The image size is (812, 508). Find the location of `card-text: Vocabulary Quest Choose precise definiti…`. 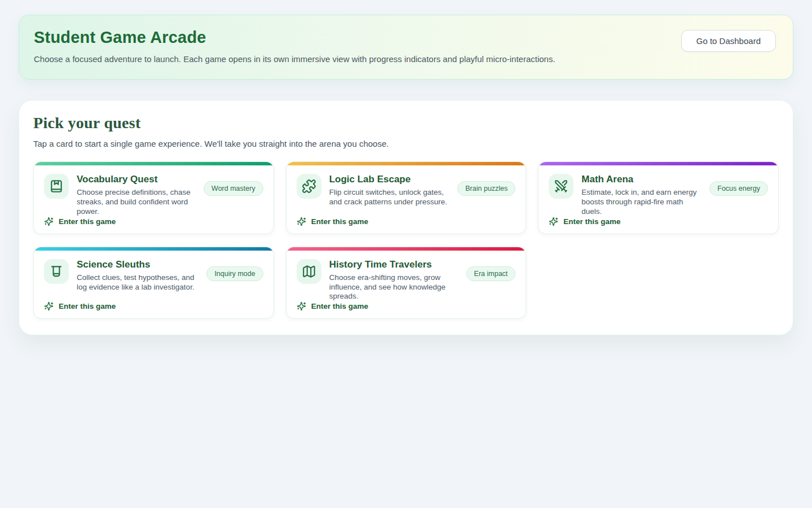

card-text: Vocabulary Quest Choose precise definiti… is located at coordinates (136, 195).